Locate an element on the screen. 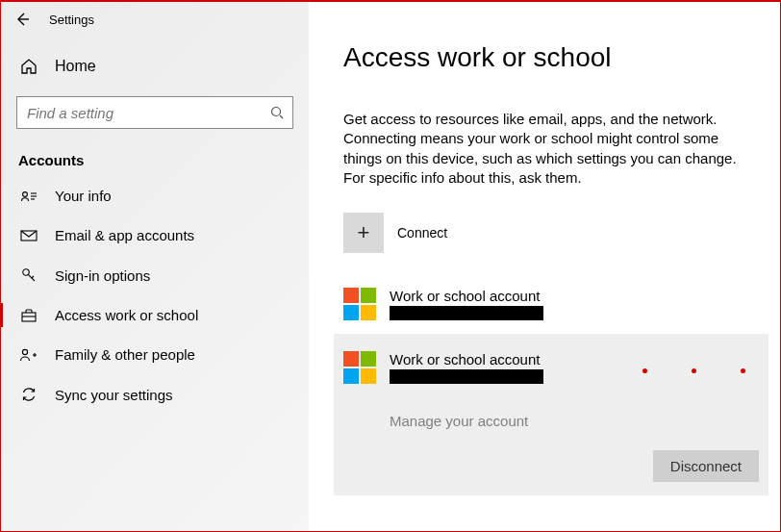 The image size is (781, 532). sidebar-item-label: Access work or school is located at coordinates (127, 316).